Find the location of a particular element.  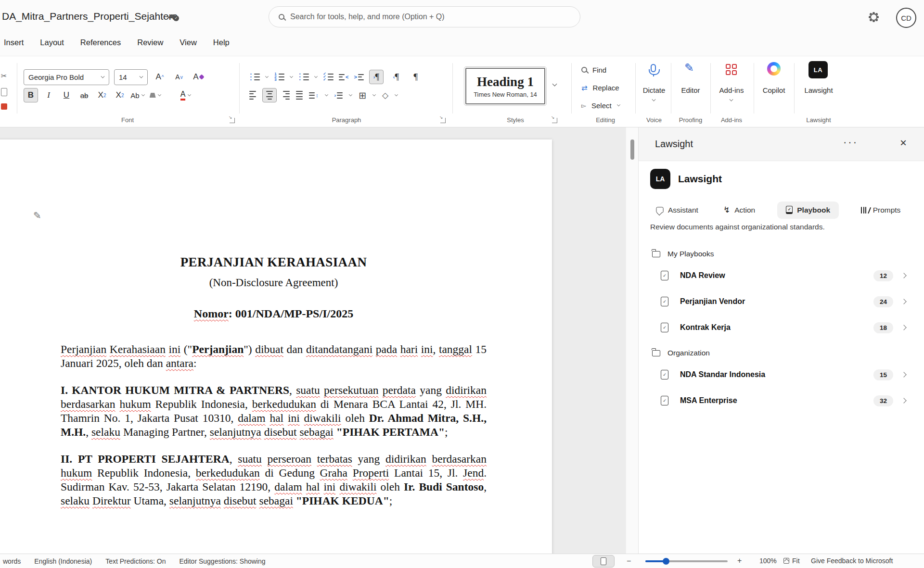

clear-formatting-button: A is located at coordinates (198, 77).